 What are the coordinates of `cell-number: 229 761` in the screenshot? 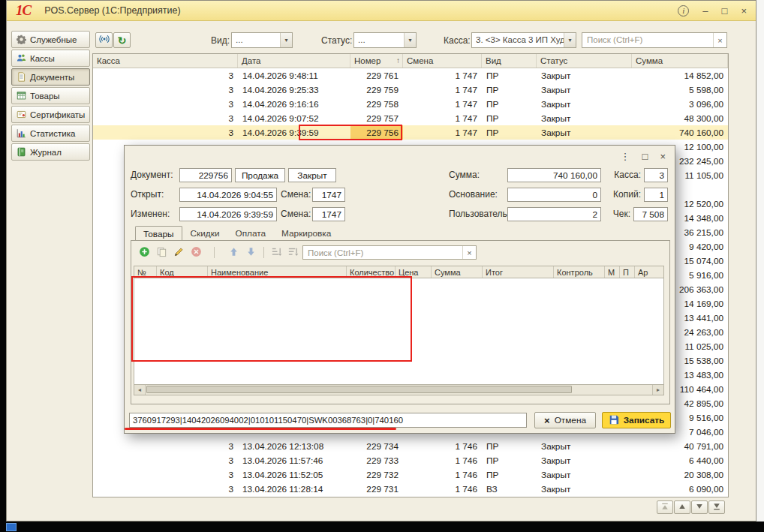 It's located at (377, 75).